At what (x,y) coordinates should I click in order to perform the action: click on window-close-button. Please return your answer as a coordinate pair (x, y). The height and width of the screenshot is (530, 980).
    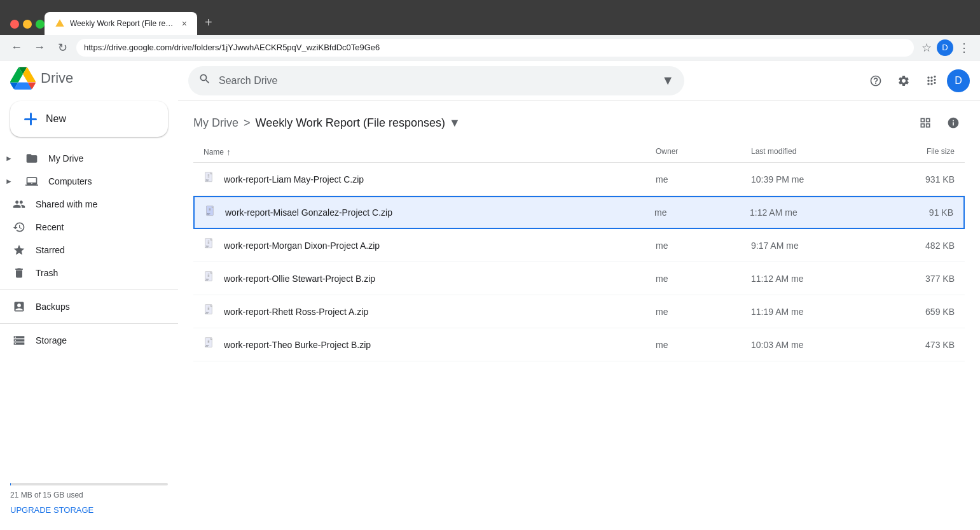
    Looking at the image, I should click on (15, 24).